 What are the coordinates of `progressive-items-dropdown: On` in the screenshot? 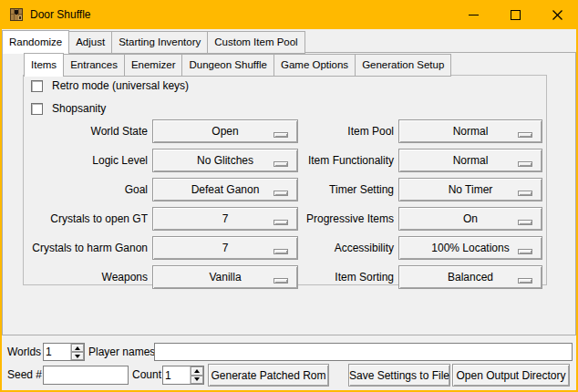 It's located at (470, 219).